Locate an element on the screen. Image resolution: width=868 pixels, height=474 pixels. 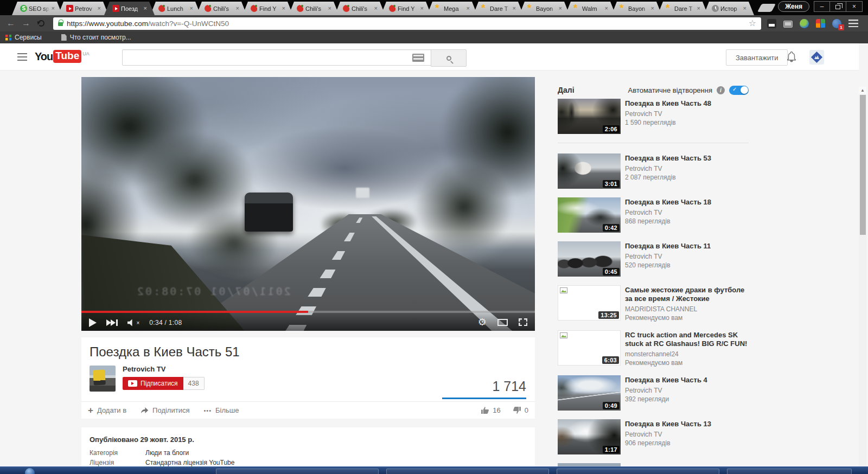
browser-tab: SEO sp × is located at coordinates (37, 9).